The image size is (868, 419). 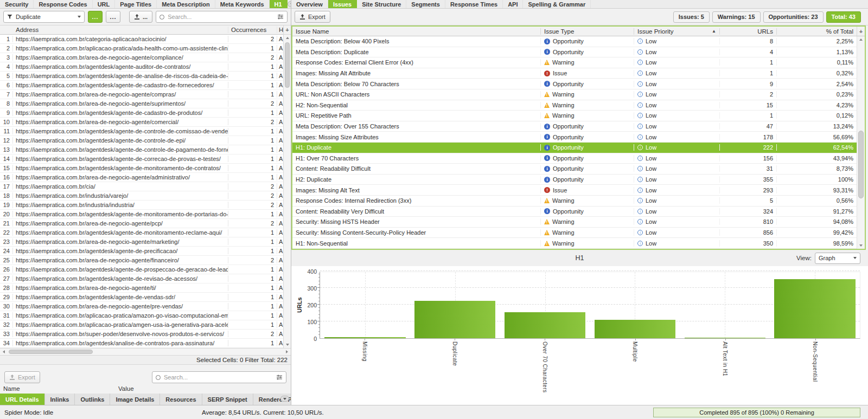 I want to click on clipped-column-header: H, so click(x=280, y=30).